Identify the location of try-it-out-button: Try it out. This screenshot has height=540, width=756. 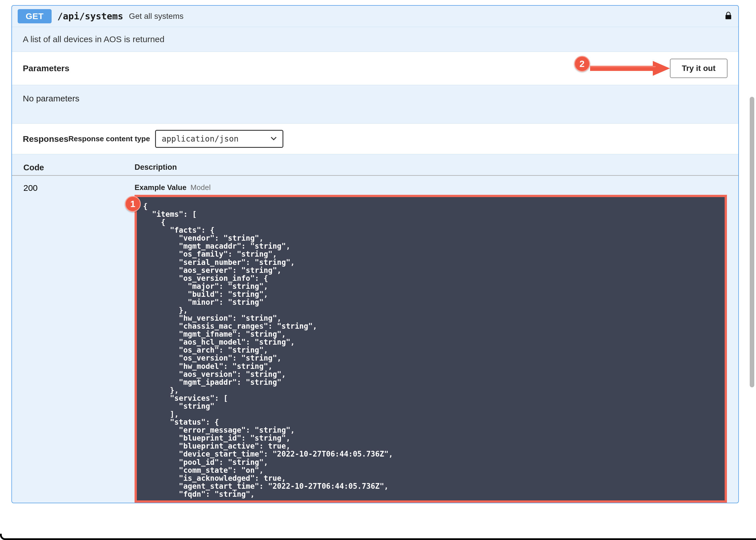
(699, 68).